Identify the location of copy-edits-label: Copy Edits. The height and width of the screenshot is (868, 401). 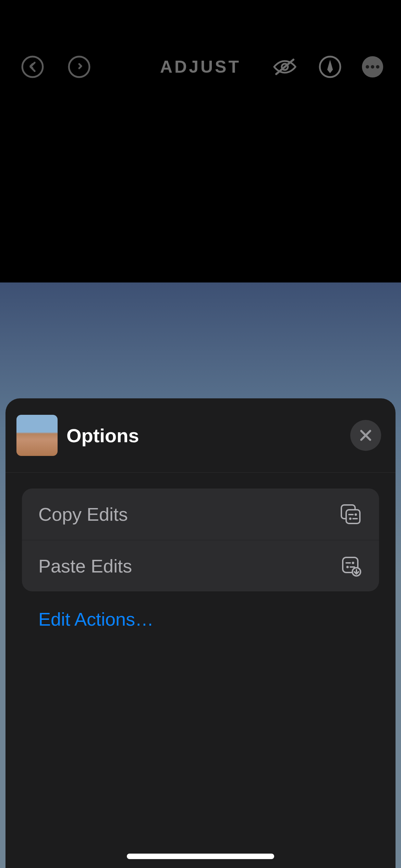
(83, 514).